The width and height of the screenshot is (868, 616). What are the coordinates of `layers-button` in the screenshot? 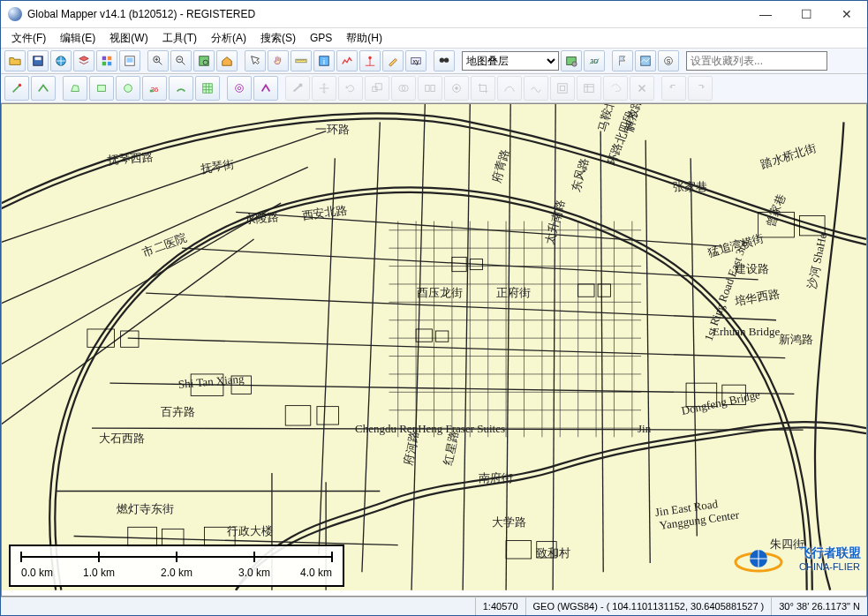 It's located at (84, 61).